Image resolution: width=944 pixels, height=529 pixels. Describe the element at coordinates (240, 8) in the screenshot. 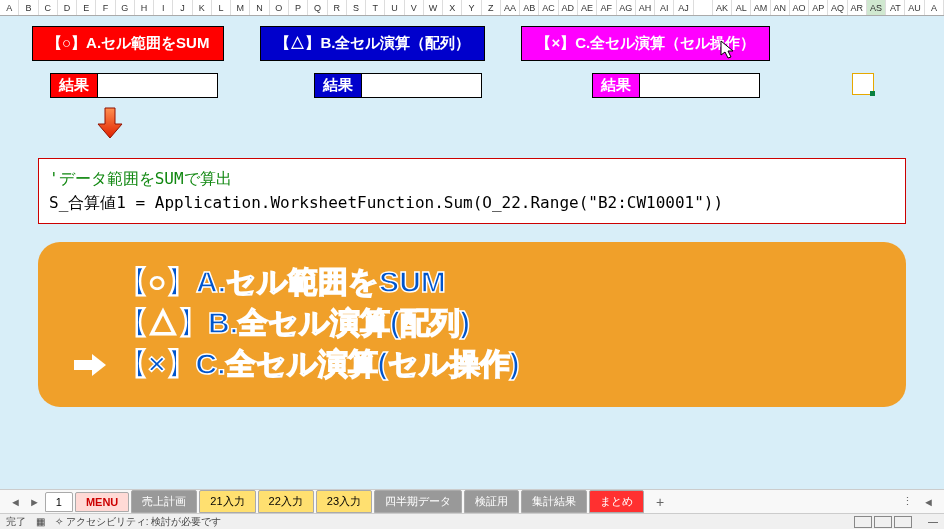

I see `column-header: M` at that location.